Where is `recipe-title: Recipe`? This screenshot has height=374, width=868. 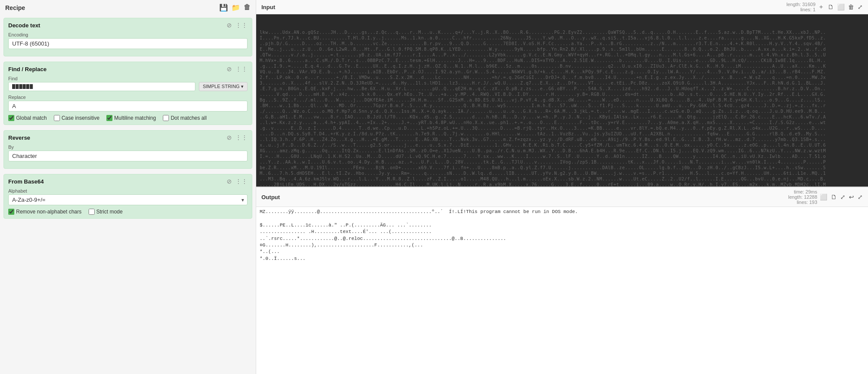 recipe-title: Recipe is located at coordinates (15, 8).